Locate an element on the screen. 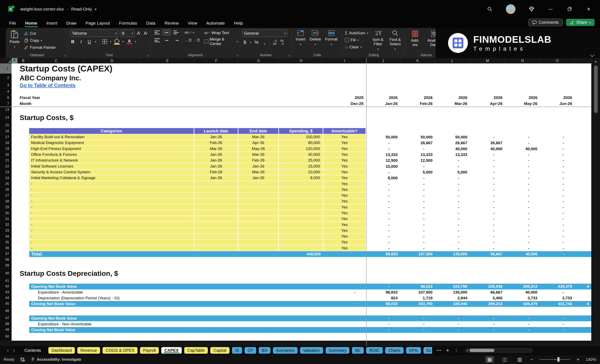  spending-cell: 150,000 is located at coordinates (301, 137).